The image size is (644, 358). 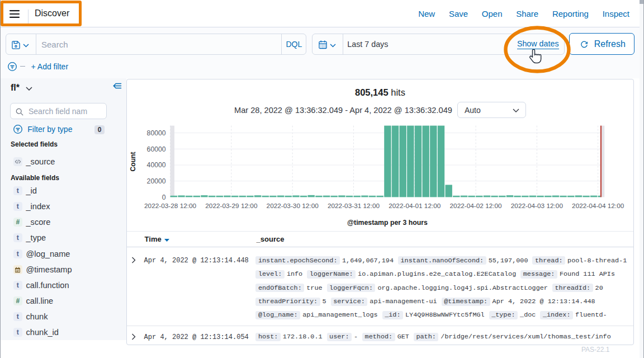 What do you see at coordinates (157, 181) in the screenshot?
I see `svg-text: 20000` at bounding box center [157, 181].